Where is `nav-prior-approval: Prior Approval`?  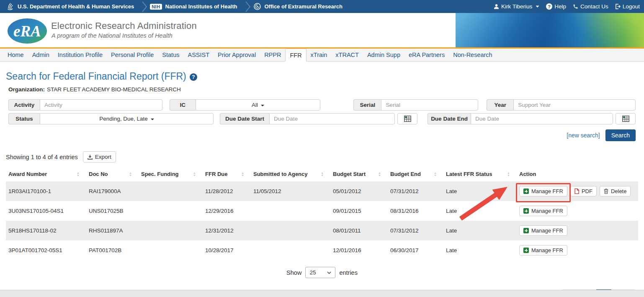 nav-prior-approval: Prior Approval is located at coordinates (237, 55).